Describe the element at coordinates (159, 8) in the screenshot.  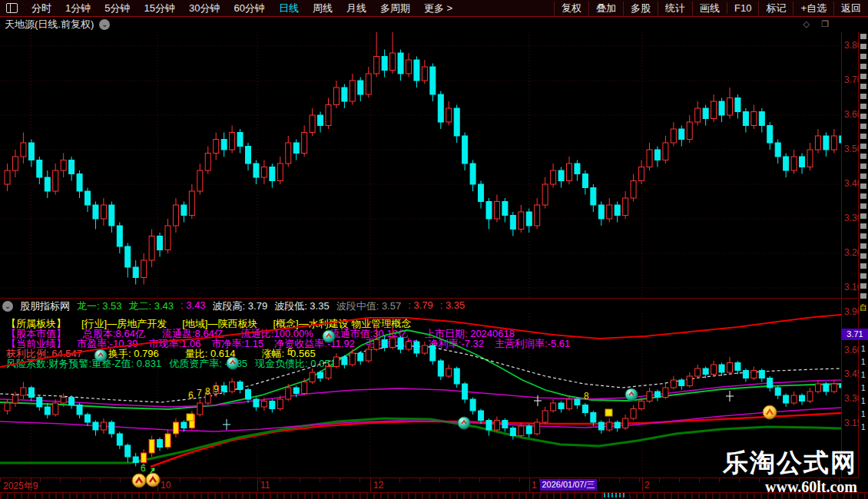
I see `period-tab-15分钟: 15分钟` at that location.